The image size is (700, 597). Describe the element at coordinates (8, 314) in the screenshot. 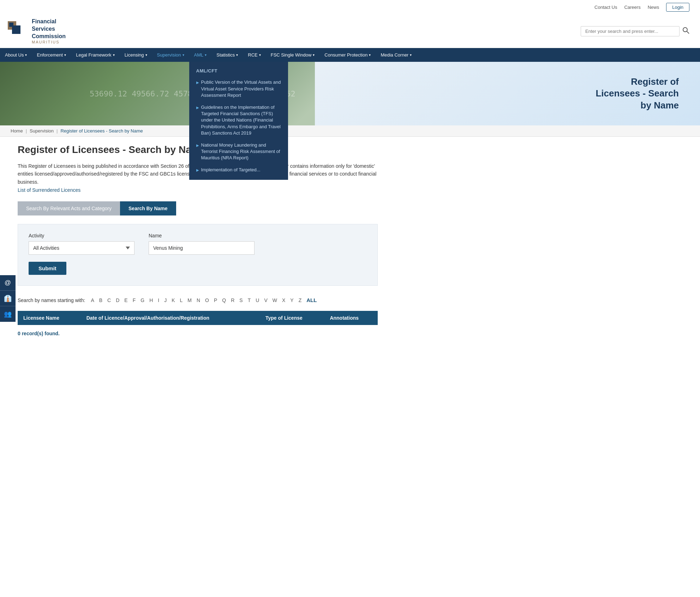

I see `users-icon: 👥` at that location.